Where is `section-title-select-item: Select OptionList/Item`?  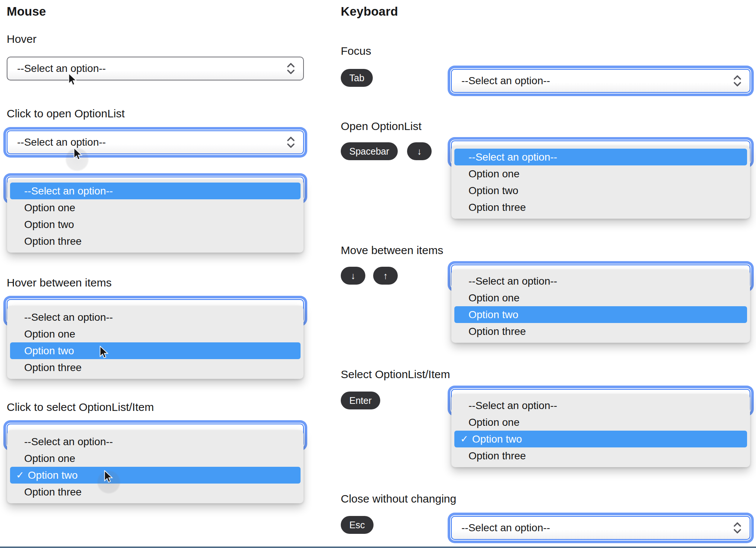 section-title-select-item: Select OptionList/Item is located at coordinates (396, 374).